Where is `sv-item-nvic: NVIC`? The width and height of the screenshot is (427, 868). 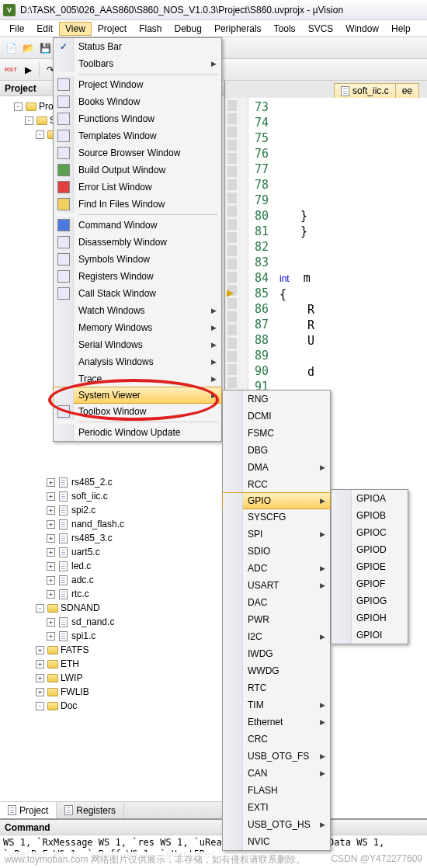
sv-item-nvic: NVIC is located at coordinates (276, 842).